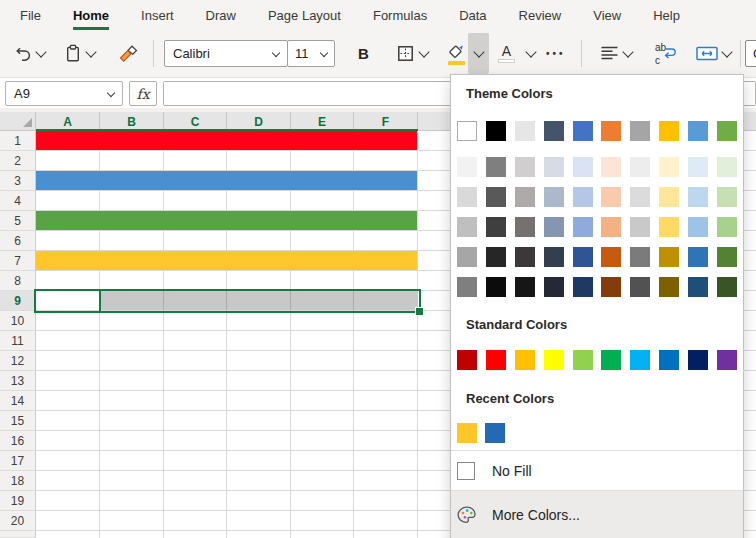  I want to click on row-header-11: 11, so click(18, 341).